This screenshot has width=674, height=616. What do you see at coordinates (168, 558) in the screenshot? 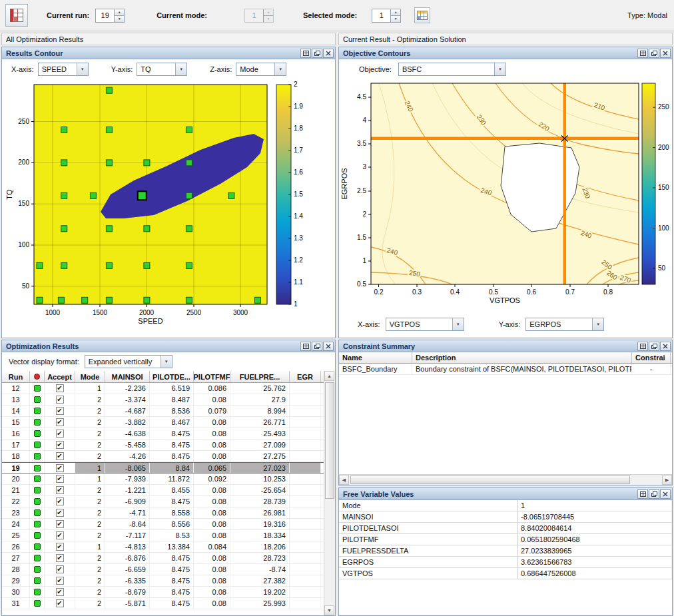
I see `table-row: 27✔2-6.8768.4750.0828.723` at bounding box center [168, 558].